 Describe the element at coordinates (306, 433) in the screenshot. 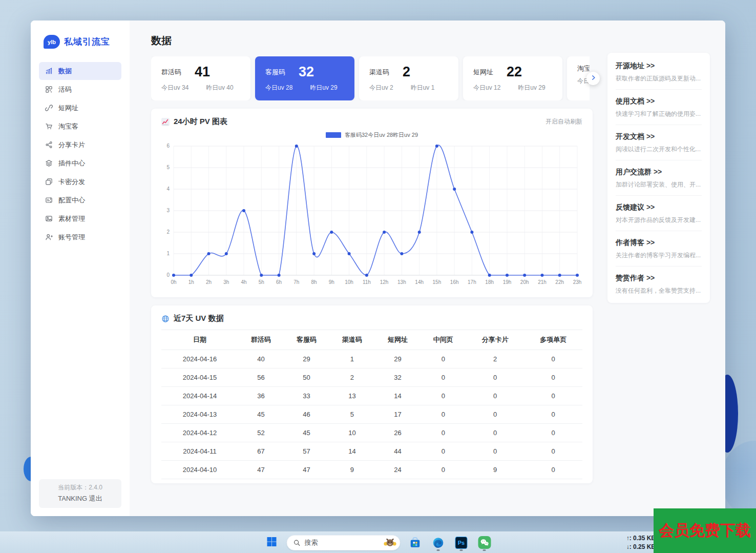

I see `table-cell: 45` at that location.